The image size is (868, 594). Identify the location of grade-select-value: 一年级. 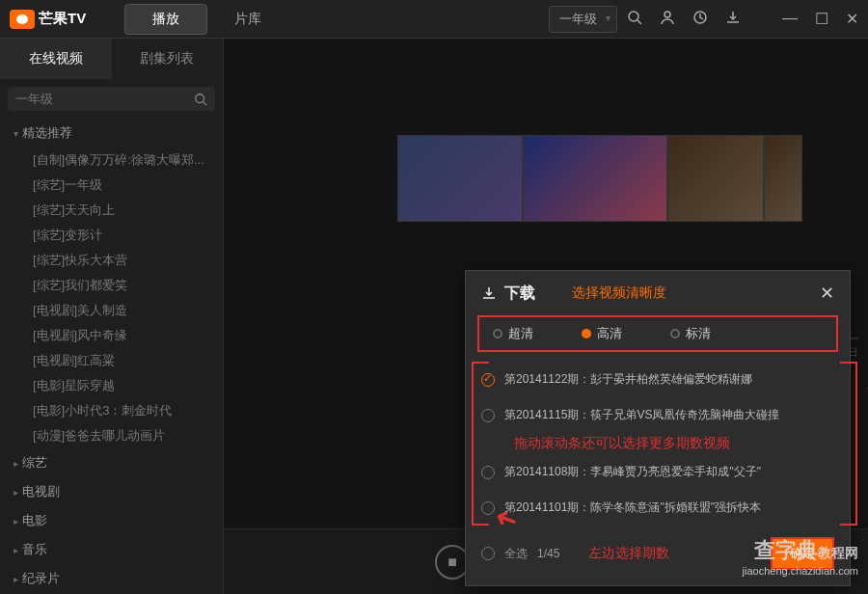
(579, 19).